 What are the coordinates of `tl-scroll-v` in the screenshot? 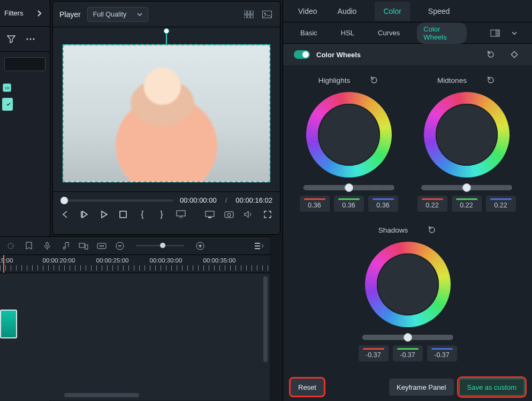 It's located at (265, 319).